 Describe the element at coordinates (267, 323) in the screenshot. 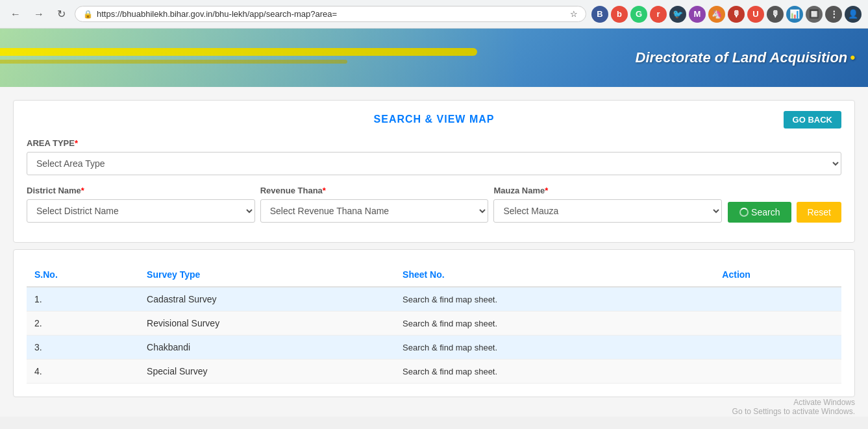

I see `cell-survey-type: Revisional Survey` at that location.